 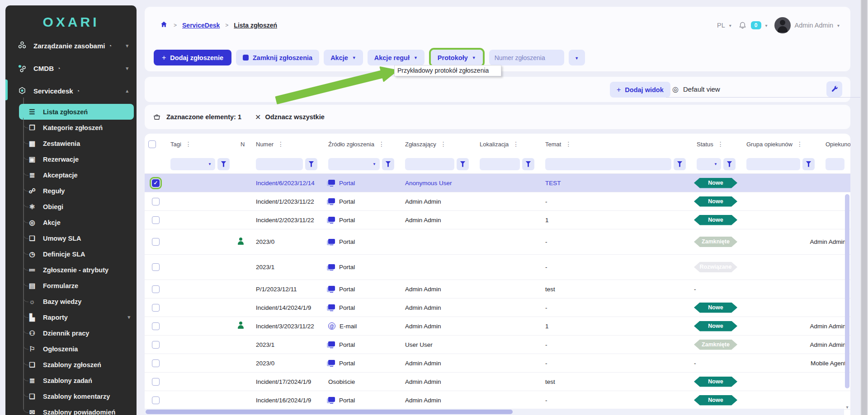 What do you see at coordinates (721, 25) in the screenshot?
I see `language-selector: PL` at bounding box center [721, 25].